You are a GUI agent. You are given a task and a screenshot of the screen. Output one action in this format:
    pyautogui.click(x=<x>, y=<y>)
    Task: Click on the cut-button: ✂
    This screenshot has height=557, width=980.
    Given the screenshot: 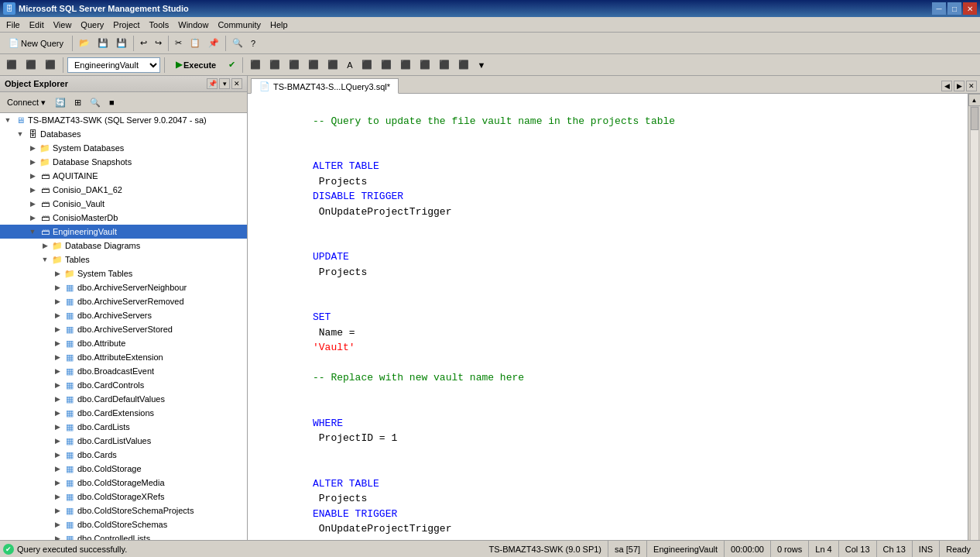 What is the action you would take?
    pyautogui.click(x=178, y=43)
    